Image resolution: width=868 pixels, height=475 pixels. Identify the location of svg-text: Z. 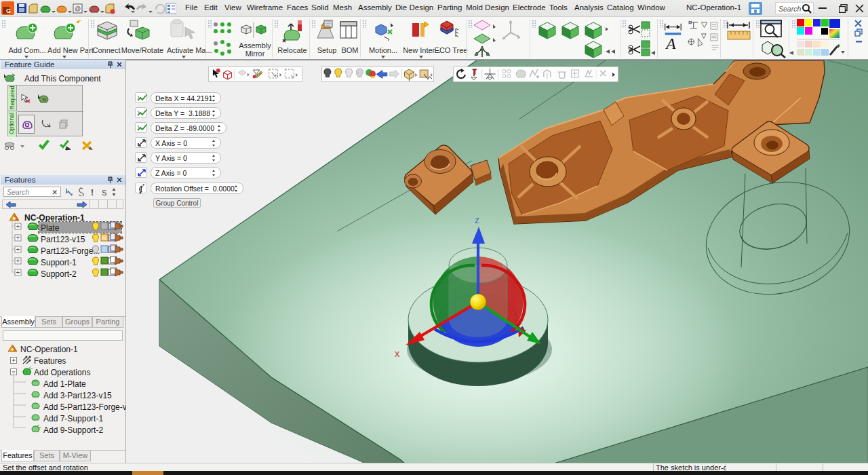
(477, 221).